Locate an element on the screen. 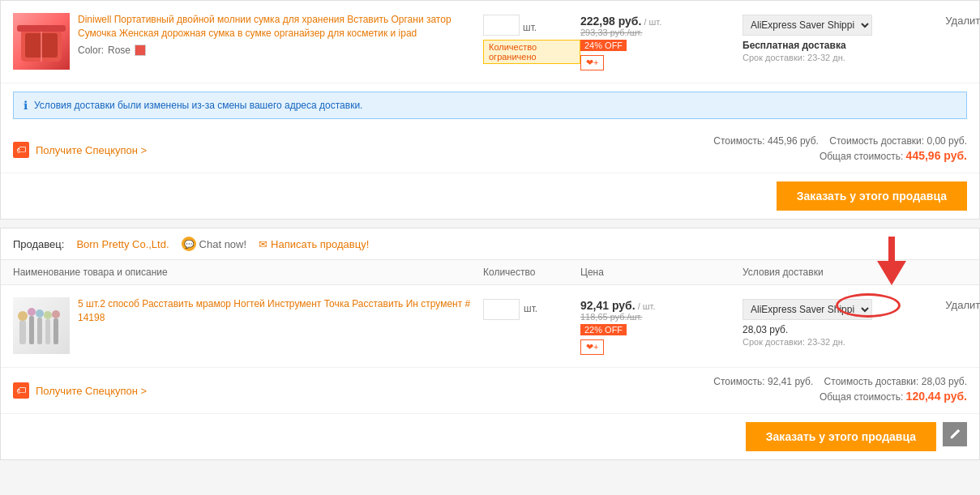  summary-1: Стоимость: 445,96 руб. Стоимость доставк… is located at coordinates (840, 150).